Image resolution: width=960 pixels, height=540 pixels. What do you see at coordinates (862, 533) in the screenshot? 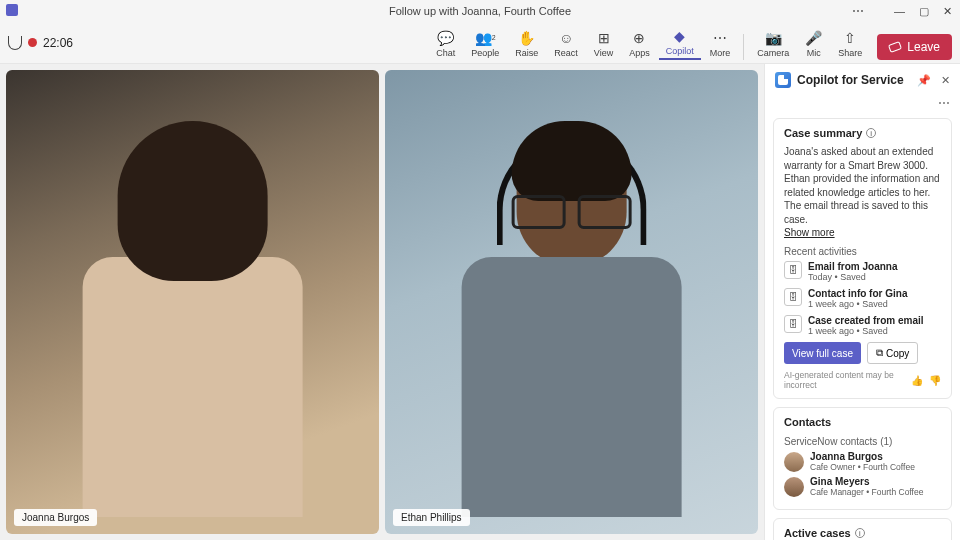
I see `active-cases-heading: Active casesi` at bounding box center [862, 533].